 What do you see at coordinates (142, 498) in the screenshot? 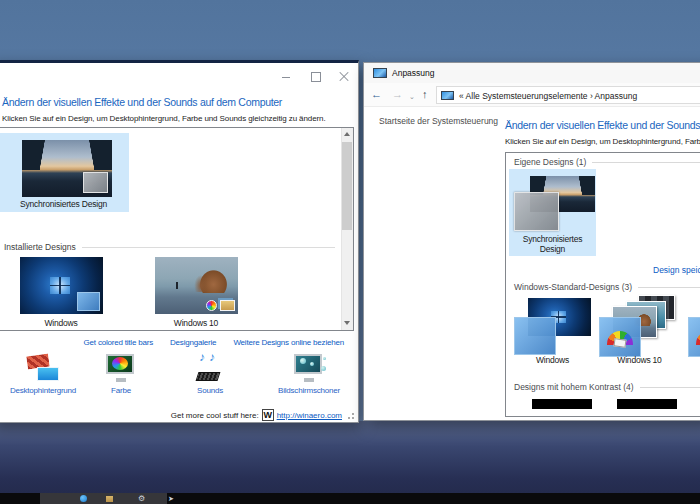
I see `settings-taskbar-icon: ⚙` at bounding box center [142, 498].